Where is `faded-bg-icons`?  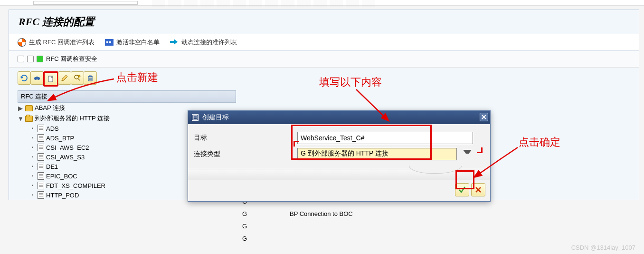 faded-bg-icons is located at coordinates (264, 4).